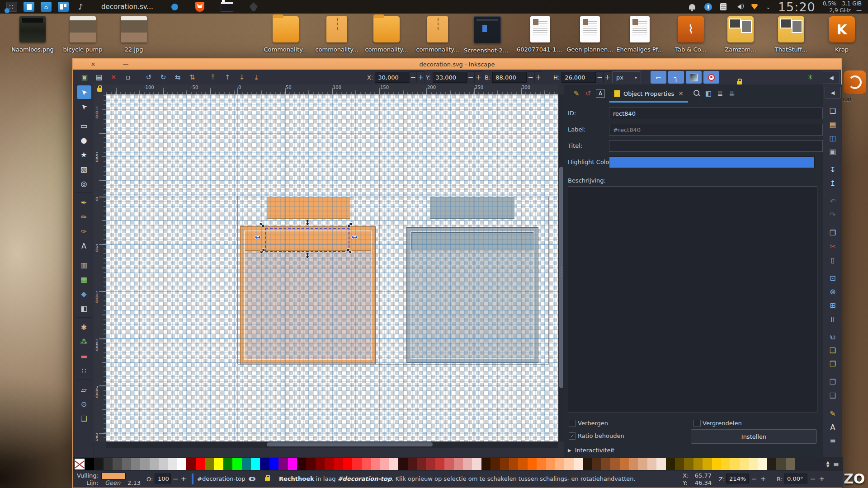  What do you see at coordinates (842, 7) in the screenshot?
I see `system-monitor: 0,5%3,1 GiB 2,9 GHz—` at bounding box center [842, 7].